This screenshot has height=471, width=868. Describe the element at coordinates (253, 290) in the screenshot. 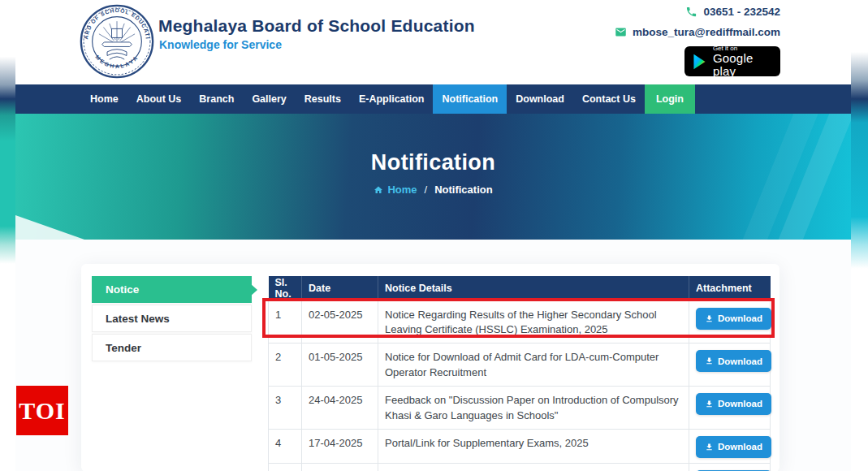

I see `active-arrow-icon` at that location.